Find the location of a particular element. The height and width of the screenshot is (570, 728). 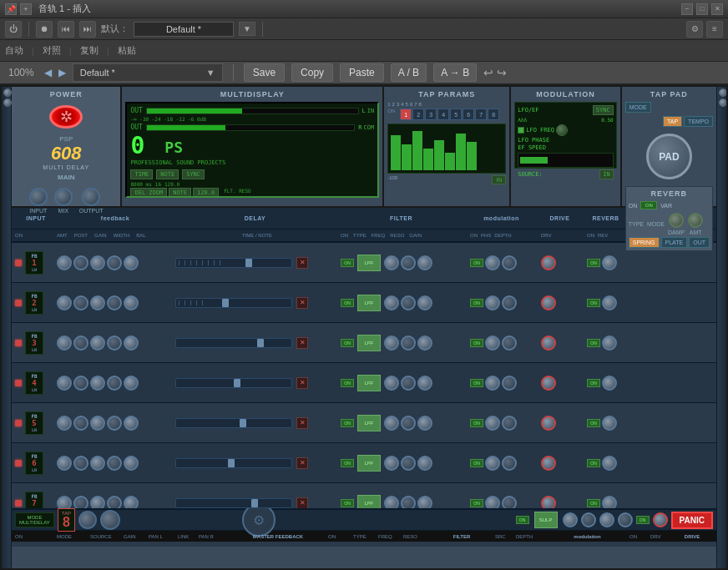

ch6-filter-on: ON is located at coordinates (347, 463).